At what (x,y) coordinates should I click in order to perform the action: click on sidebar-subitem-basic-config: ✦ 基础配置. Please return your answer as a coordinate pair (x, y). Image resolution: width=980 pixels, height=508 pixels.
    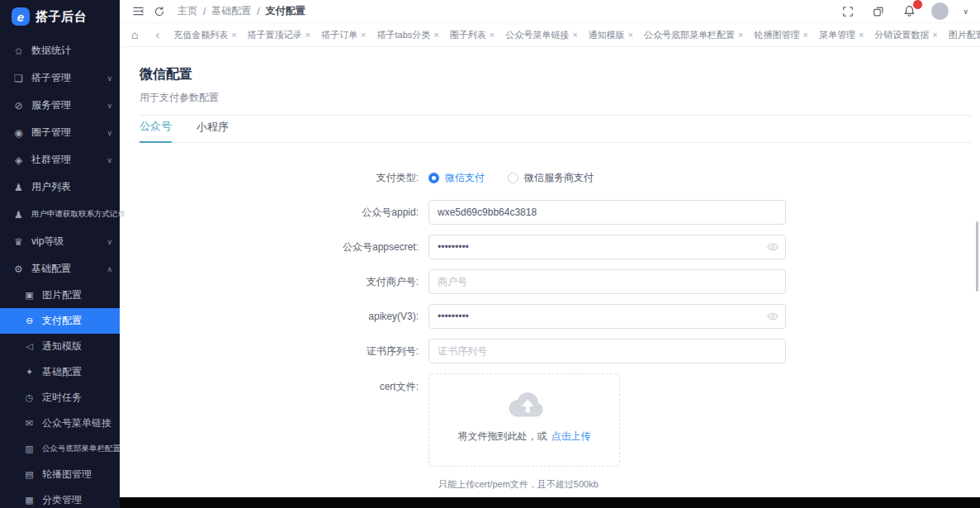
    Looking at the image, I should click on (59, 372).